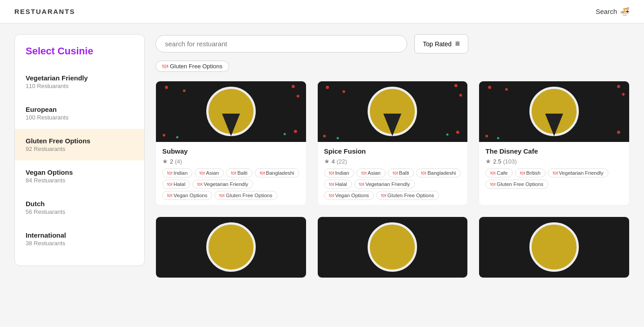 The image size is (644, 327). What do you see at coordinates (322, 12) in the screenshot?
I see `header: RESTUARANTS Search 🍜` at bounding box center [322, 12].